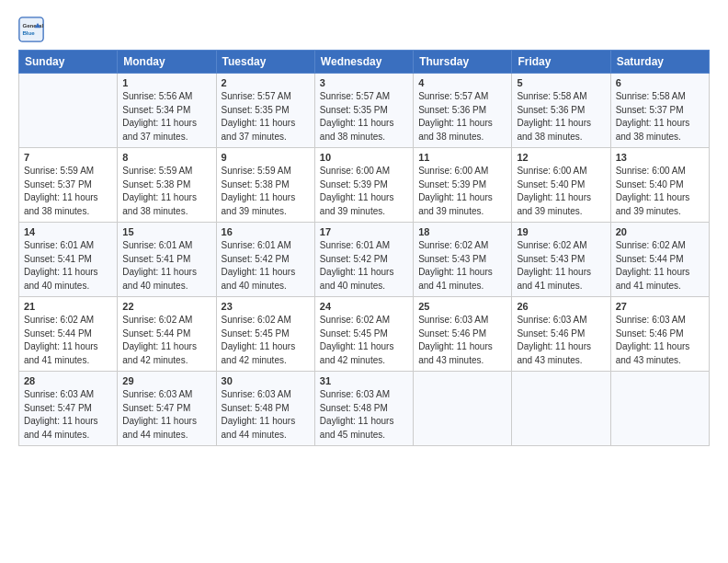 Image resolution: width=728 pixels, height=563 pixels. What do you see at coordinates (266, 415) in the screenshot?
I see `cell-content: Sunrise: 6:03 AM Sunset: 5:48 PM Dayligh…` at bounding box center [266, 415].